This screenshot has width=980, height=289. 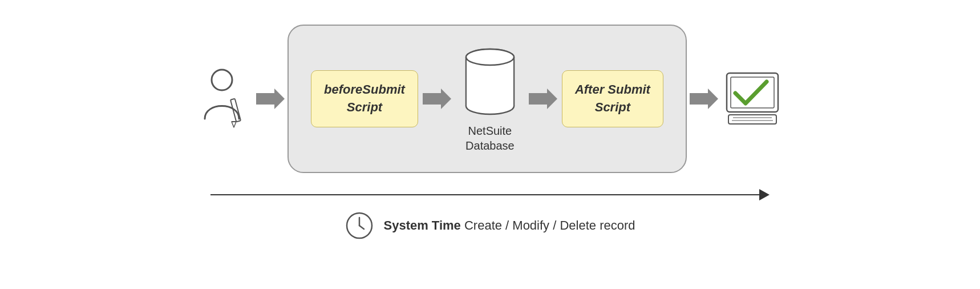 I want to click on user-icon, so click(x=225, y=99).